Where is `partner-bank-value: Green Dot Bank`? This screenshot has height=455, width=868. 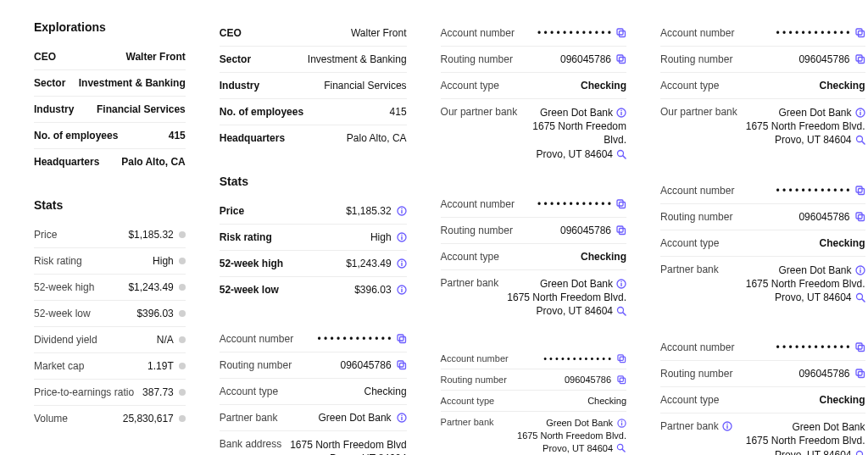 partner-bank-value: Green Dot Bank is located at coordinates (355, 418).